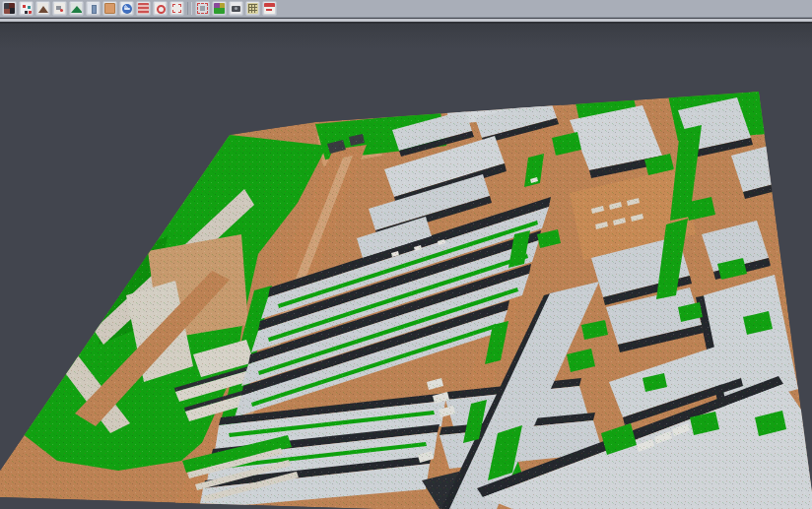 This screenshot has width=812, height=509. Describe the element at coordinates (252, 8) in the screenshot. I see `table-button` at that location.